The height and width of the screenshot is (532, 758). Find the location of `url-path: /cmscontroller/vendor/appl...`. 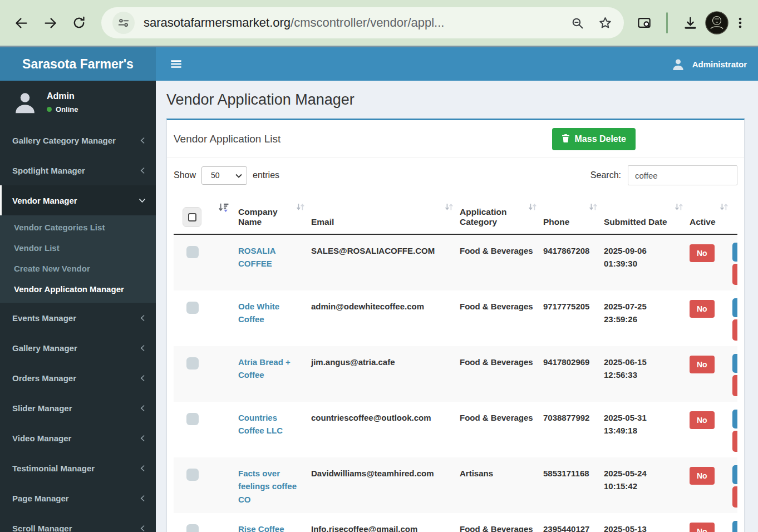

url-path: /cmscontroller/vendor/appl... is located at coordinates (367, 22).